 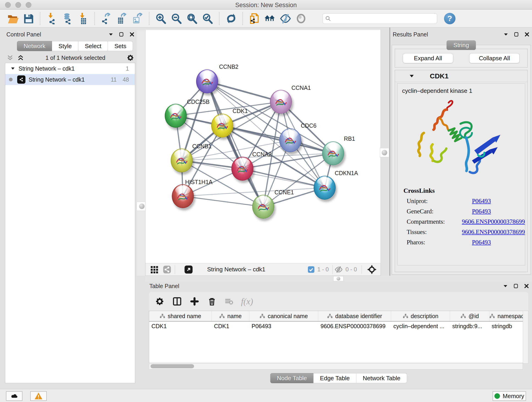 What do you see at coordinates (34, 46) in the screenshot?
I see `tab-network: Network` at bounding box center [34, 46].